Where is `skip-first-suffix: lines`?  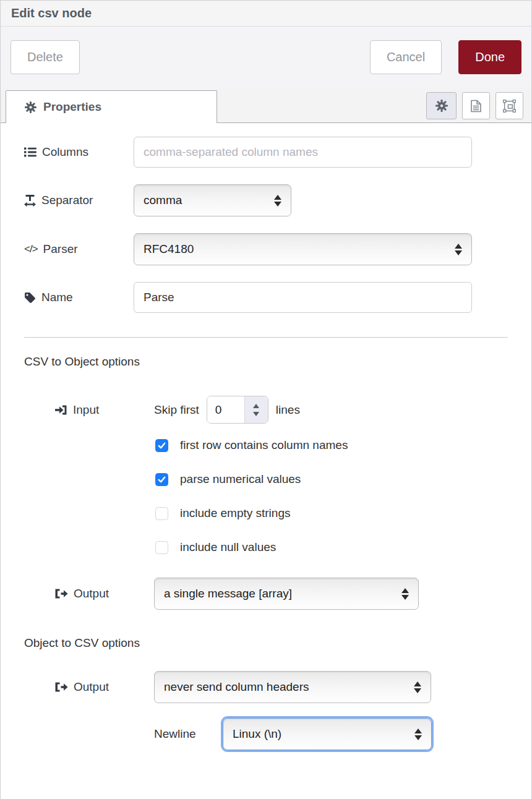 skip-first-suffix: lines is located at coordinates (288, 410).